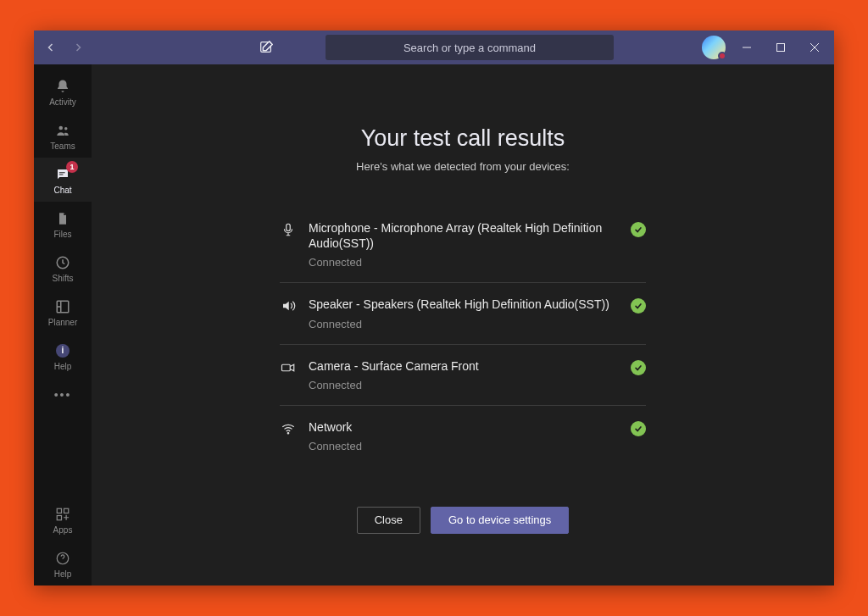  What do you see at coordinates (464, 427) in the screenshot?
I see `result-title: Network` at bounding box center [464, 427].